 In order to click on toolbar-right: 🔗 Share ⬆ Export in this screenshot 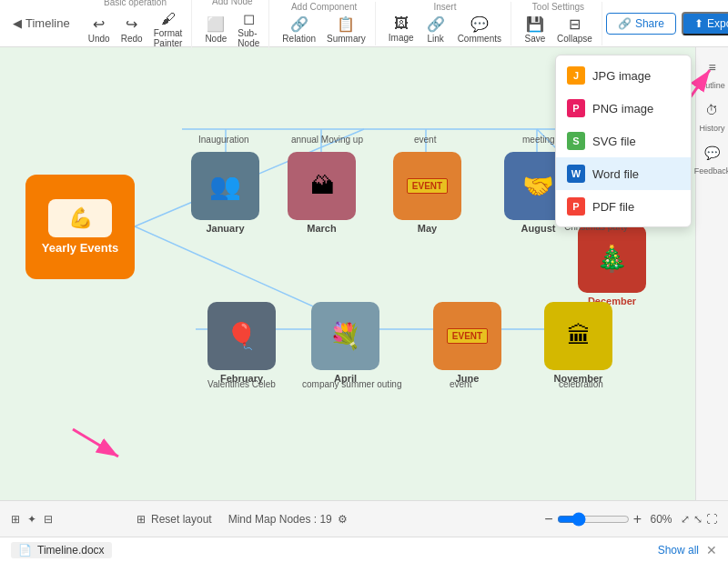, I will do `click(667, 24)`.